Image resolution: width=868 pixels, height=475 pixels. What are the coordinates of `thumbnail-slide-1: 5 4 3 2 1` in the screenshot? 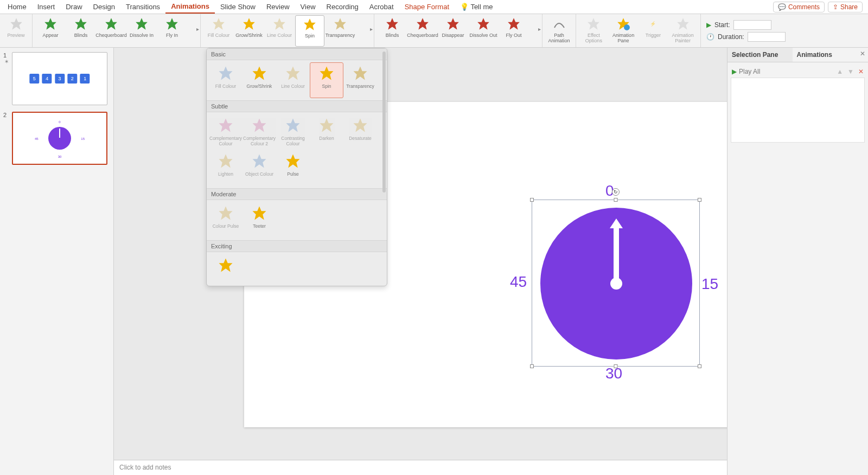 It's located at (60, 79).